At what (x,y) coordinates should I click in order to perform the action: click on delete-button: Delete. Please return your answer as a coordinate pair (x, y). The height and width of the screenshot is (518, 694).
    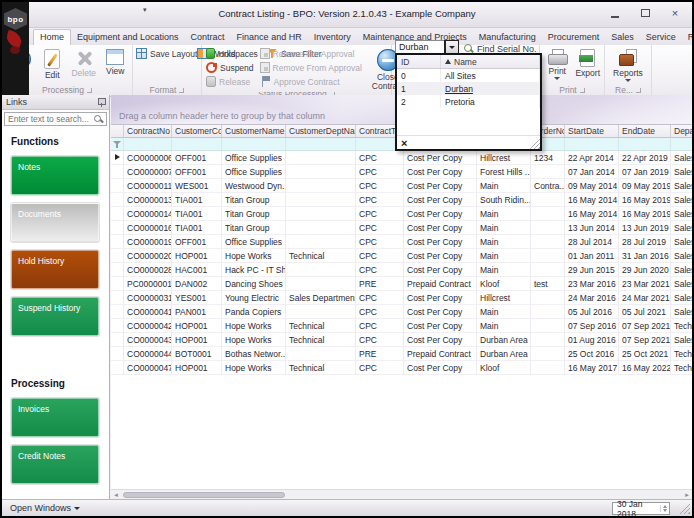
    Looking at the image, I should click on (84, 62).